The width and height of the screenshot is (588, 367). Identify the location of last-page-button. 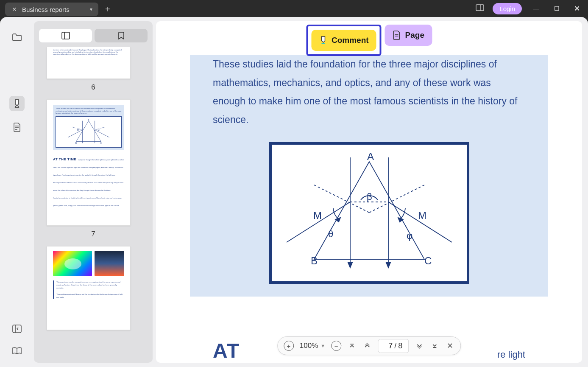
(435, 346).